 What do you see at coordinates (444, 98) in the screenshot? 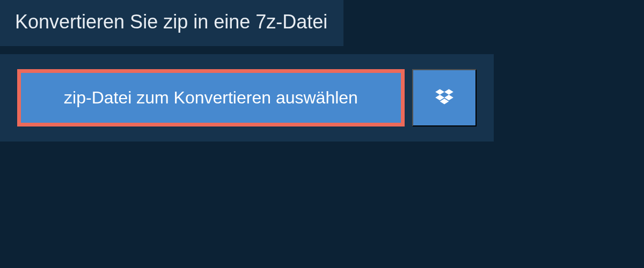
I see `dropbox-icon` at bounding box center [444, 98].